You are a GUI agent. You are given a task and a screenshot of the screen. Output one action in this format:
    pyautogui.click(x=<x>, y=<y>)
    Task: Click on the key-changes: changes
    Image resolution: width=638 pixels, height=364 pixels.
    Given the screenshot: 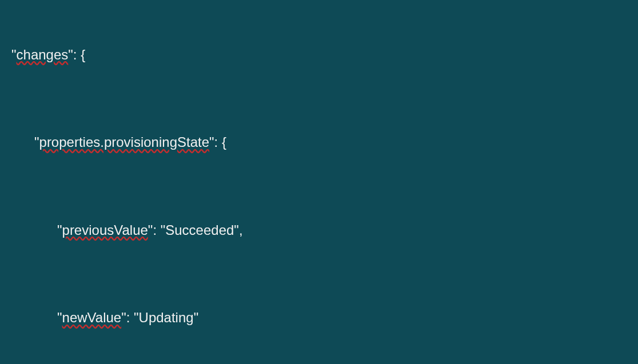 What is the action you would take?
    pyautogui.click(x=42, y=55)
    